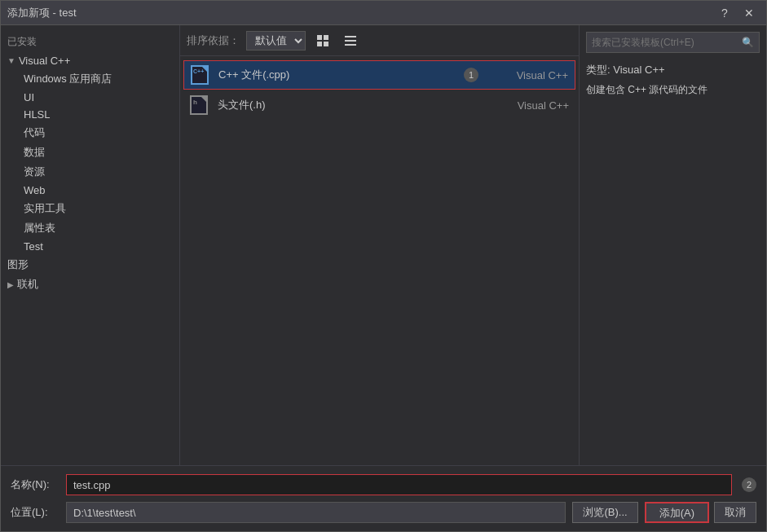  What do you see at coordinates (37, 114) in the screenshot?
I see `sidebar-item-label: HLSL` at bounding box center [37, 114].